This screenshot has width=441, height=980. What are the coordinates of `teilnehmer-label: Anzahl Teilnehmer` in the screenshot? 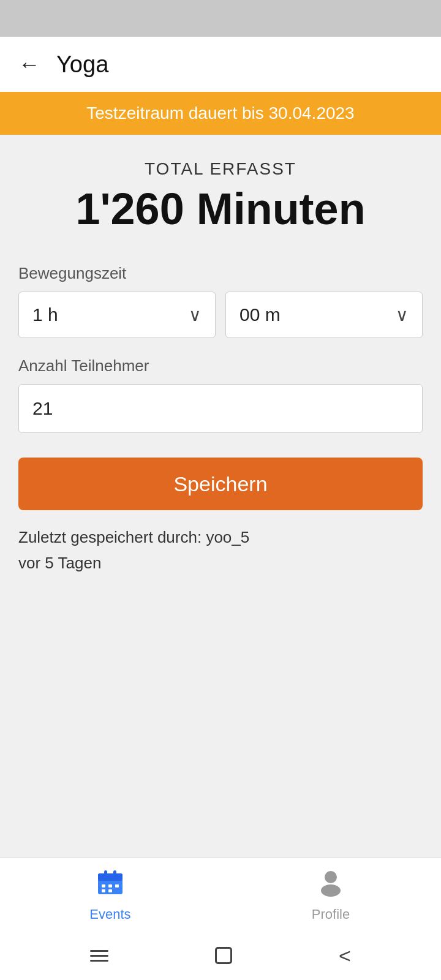 It's located at (221, 366).